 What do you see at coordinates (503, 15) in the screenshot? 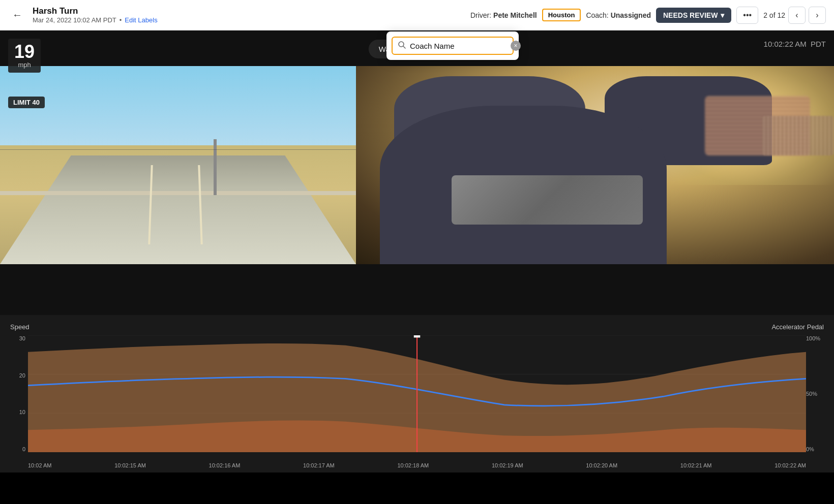
I see `driver-info: Driver: Pete Mitchell` at bounding box center [503, 15].